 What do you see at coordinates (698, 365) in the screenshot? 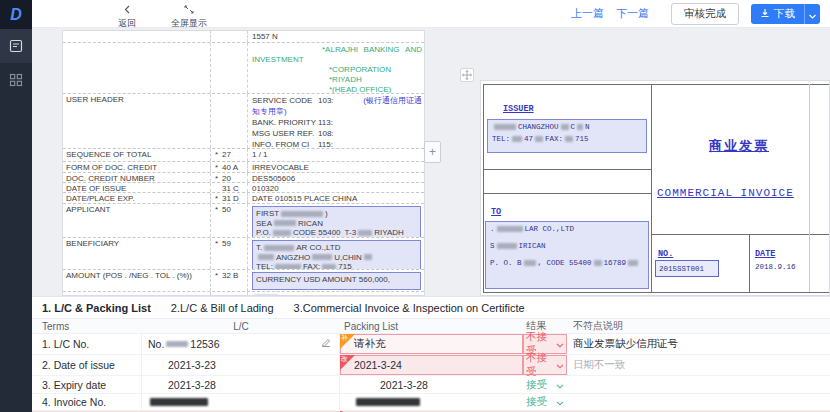
I see `note-cell: 日期不一致` at bounding box center [698, 365].